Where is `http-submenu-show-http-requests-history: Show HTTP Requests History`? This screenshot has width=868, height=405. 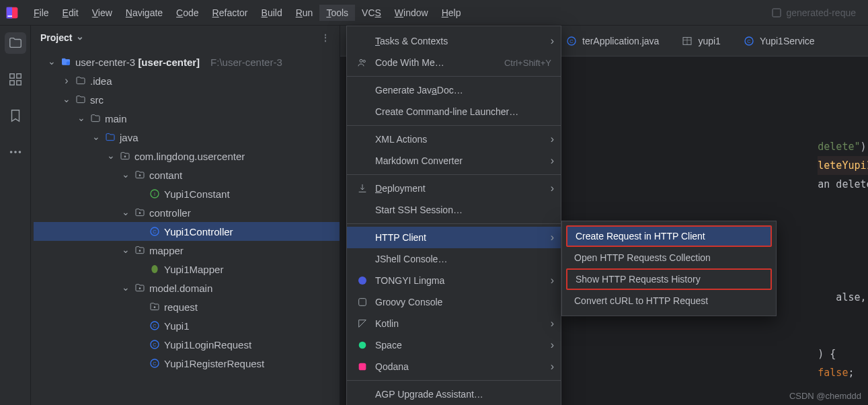
http-submenu-show-http-requests-history: Show HTTP Requests History is located at coordinates (669, 279).